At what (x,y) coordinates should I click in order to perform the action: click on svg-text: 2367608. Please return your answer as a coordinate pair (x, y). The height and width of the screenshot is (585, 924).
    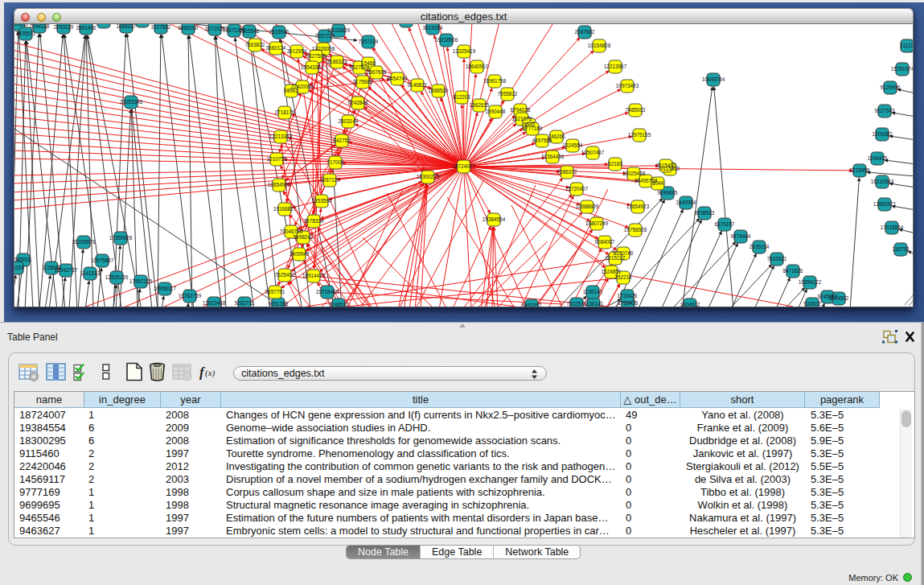
    Looking at the image, I should click on (376, 72).